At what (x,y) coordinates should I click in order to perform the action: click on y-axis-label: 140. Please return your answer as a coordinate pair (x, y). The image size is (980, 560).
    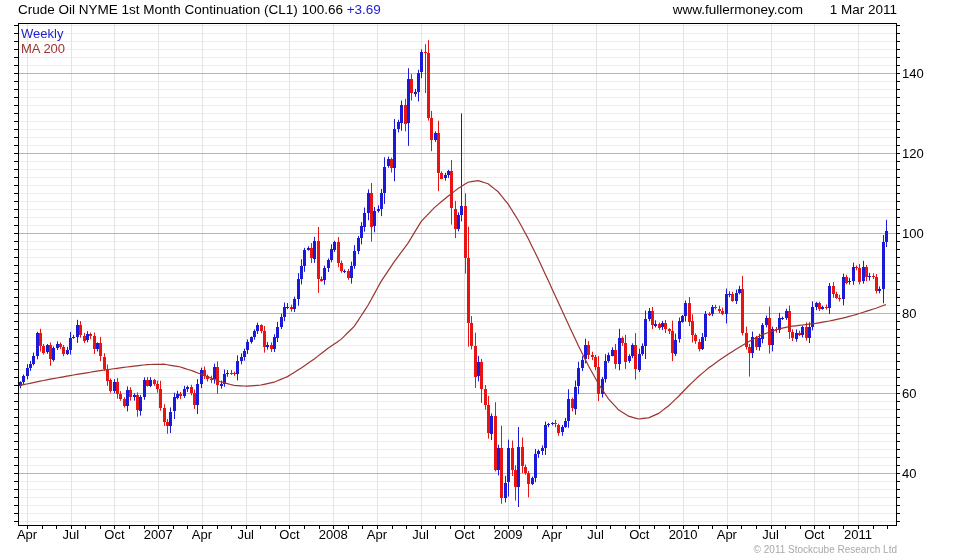
    Looking at the image, I should click on (913, 74).